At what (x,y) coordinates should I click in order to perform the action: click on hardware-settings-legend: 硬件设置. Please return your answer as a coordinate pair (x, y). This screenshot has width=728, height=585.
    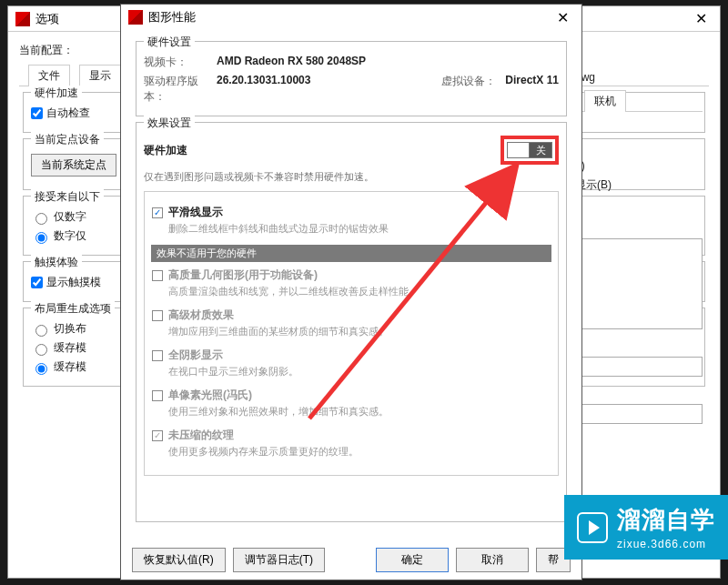
    Looking at the image, I should click on (169, 42).